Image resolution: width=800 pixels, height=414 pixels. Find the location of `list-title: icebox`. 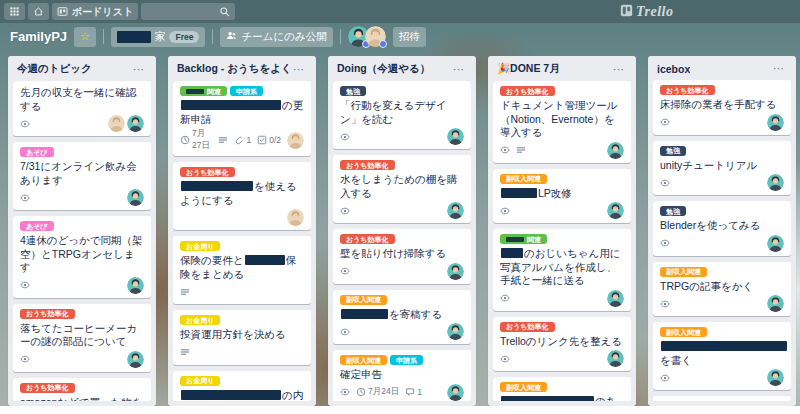

list-title: icebox is located at coordinates (674, 69).